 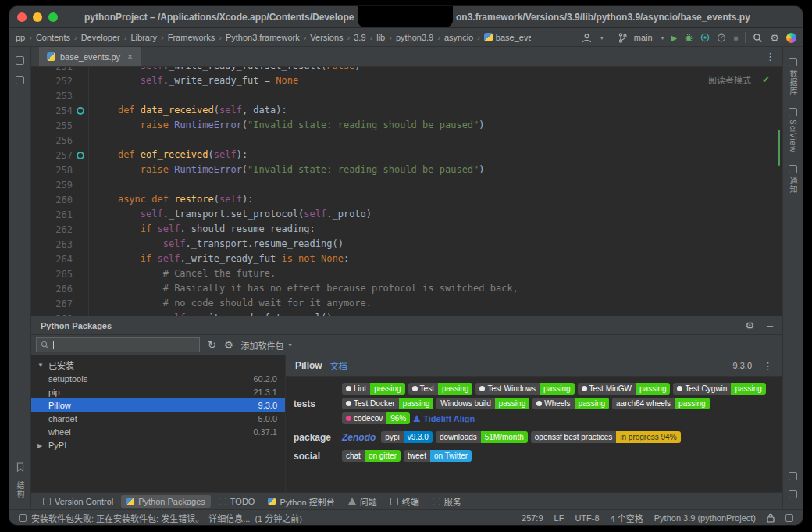 I want to click on shield-badge: tweeton Twitter, so click(x=437, y=456).